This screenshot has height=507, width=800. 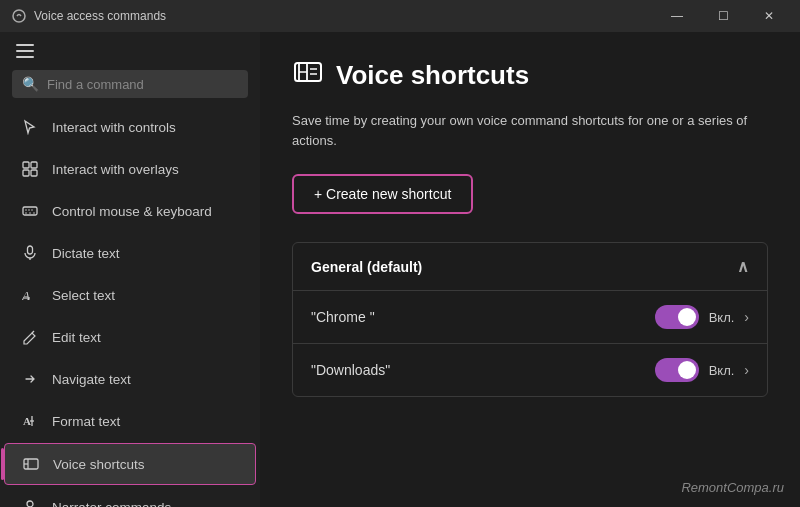 What do you see at coordinates (76, 338) in the screenshot?
I see `sidebar-label-edit-text: Edit text` at bounding box center [76, 338].